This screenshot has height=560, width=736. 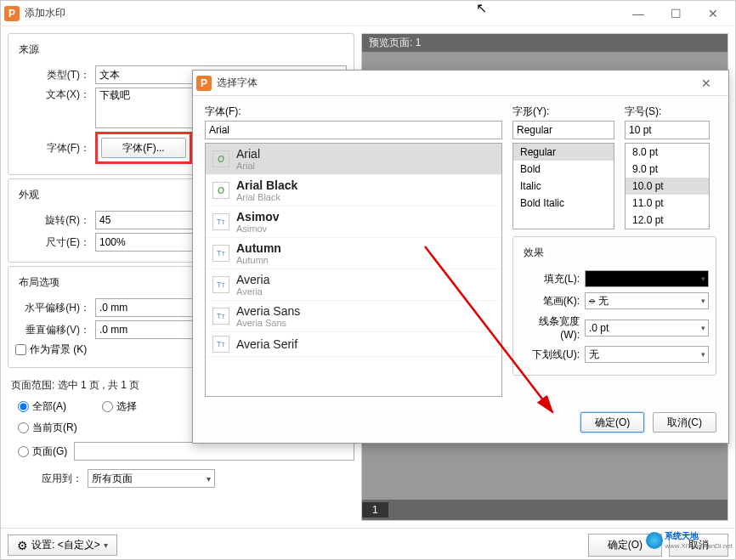 I want to click on size-item: 10.0 pt, so click(x=667, y=186).